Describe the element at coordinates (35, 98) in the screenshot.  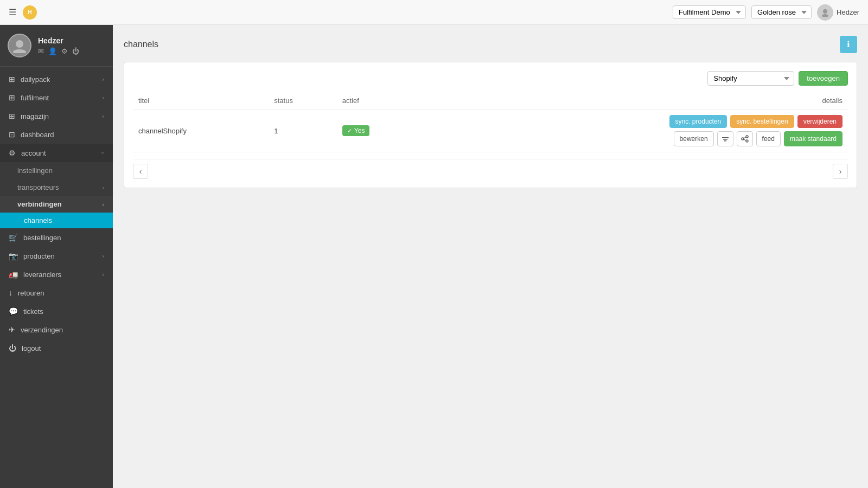
I see `sidebar-item-label: fulfilment` at that location.